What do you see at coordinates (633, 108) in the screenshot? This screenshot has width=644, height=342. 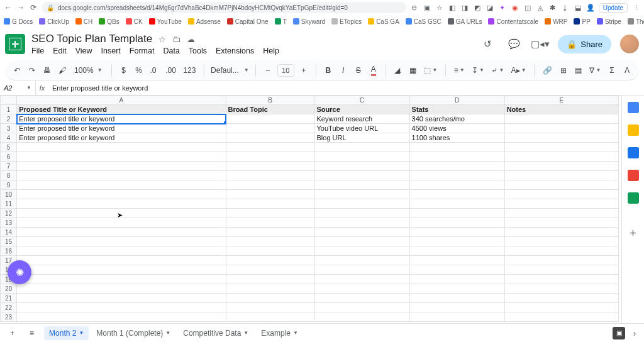 I see `calendar-icon` at bounding box center [633, 108].